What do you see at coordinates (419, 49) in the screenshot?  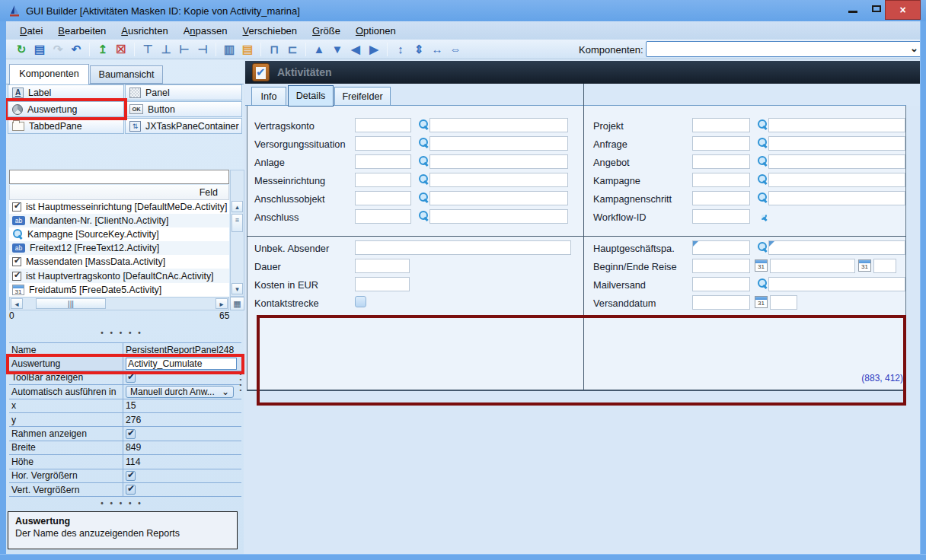 I see `resize-height-max-icon: ⇕` at bounding box center [419, 49].